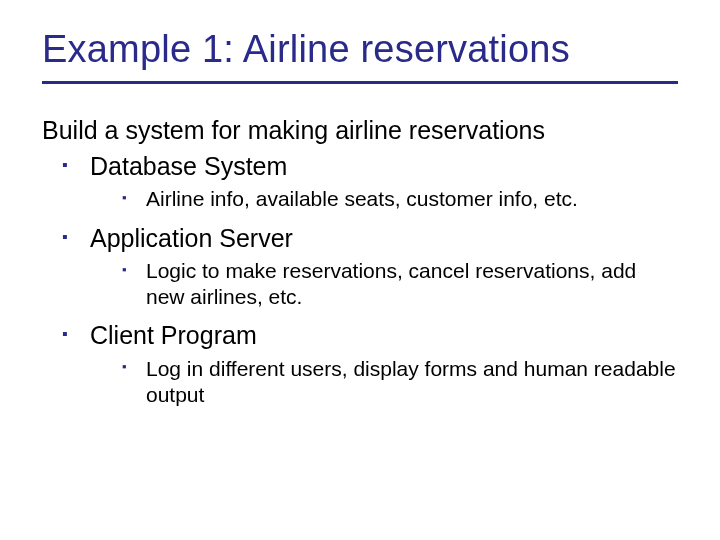 Image resolution: width=720 pixels, height=540 pixels. Describe the element at coordinates (370, 267) in the screenshot. I see `list-item: Application Server Logic to make reserva…` at that location.